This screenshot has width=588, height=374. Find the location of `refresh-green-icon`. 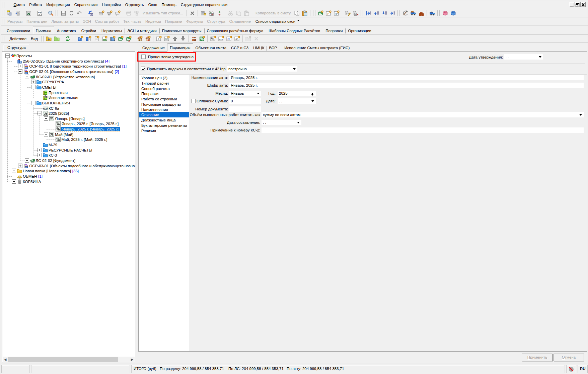

refresh-green-icon is located at coordinates (68, 39).